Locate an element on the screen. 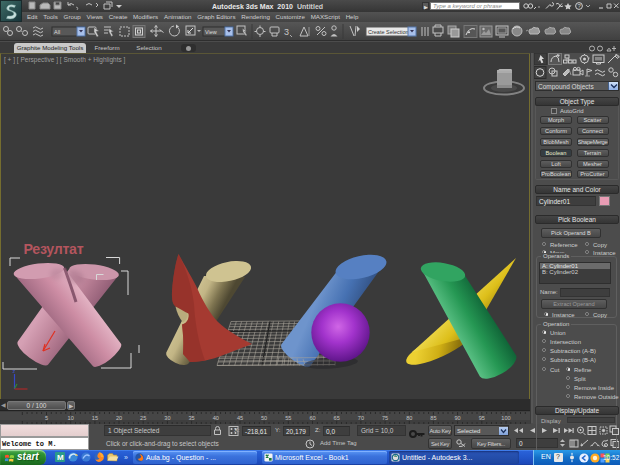  svg-text: 70 is located at coordinates (361, 418).